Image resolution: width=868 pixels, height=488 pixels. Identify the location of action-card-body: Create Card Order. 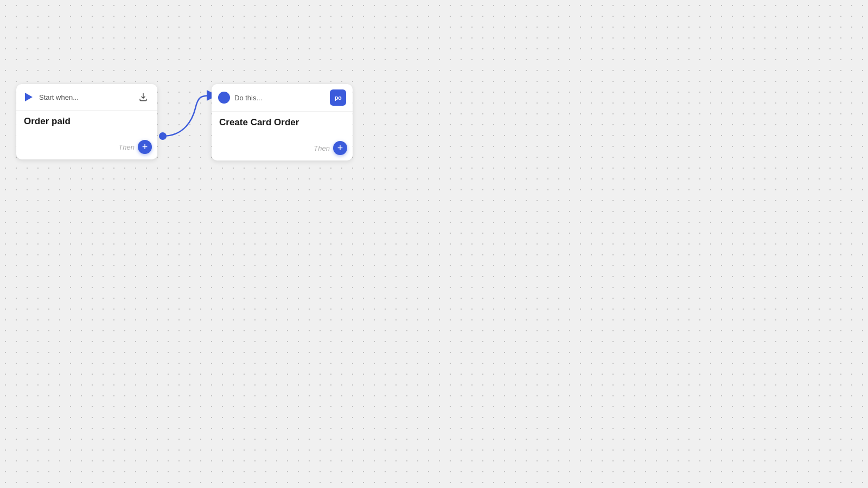
(282, 124).